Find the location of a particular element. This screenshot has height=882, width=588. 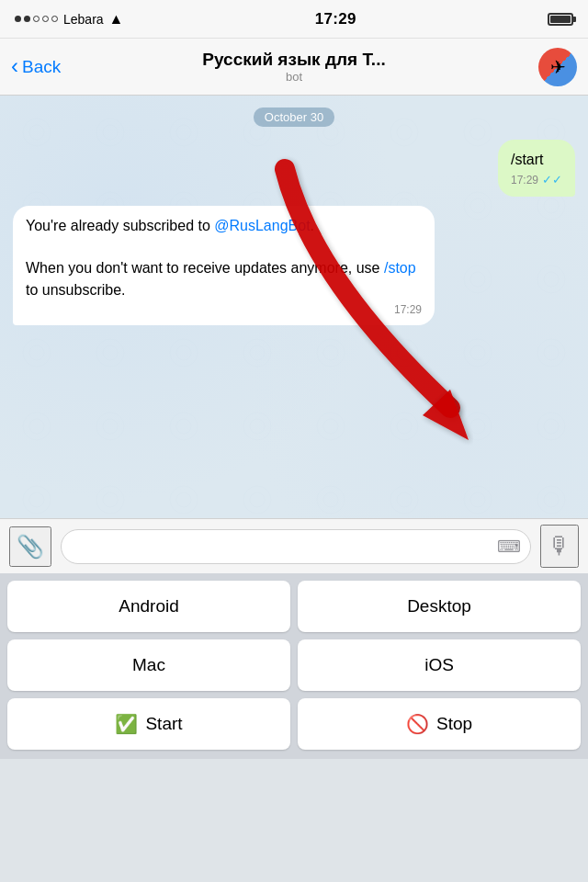

start-label: Start is located at coordinates (164, 724).